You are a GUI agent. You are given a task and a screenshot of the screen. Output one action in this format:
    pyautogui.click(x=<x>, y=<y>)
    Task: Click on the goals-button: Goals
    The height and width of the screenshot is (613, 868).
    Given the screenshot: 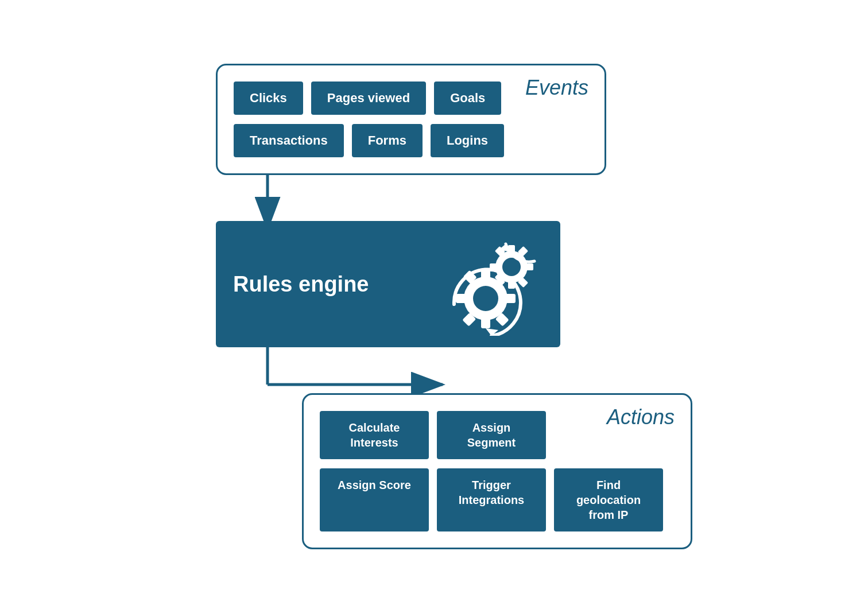 What is the action you would take?
    pyautogui.click(x=467, y=98)
    